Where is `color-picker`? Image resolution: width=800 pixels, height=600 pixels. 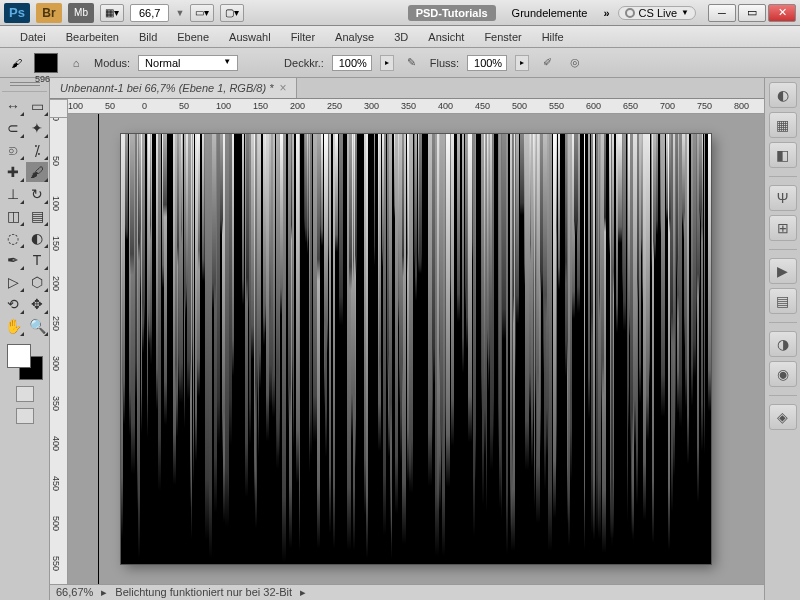
color-picker is located at coordinates (25, 362).